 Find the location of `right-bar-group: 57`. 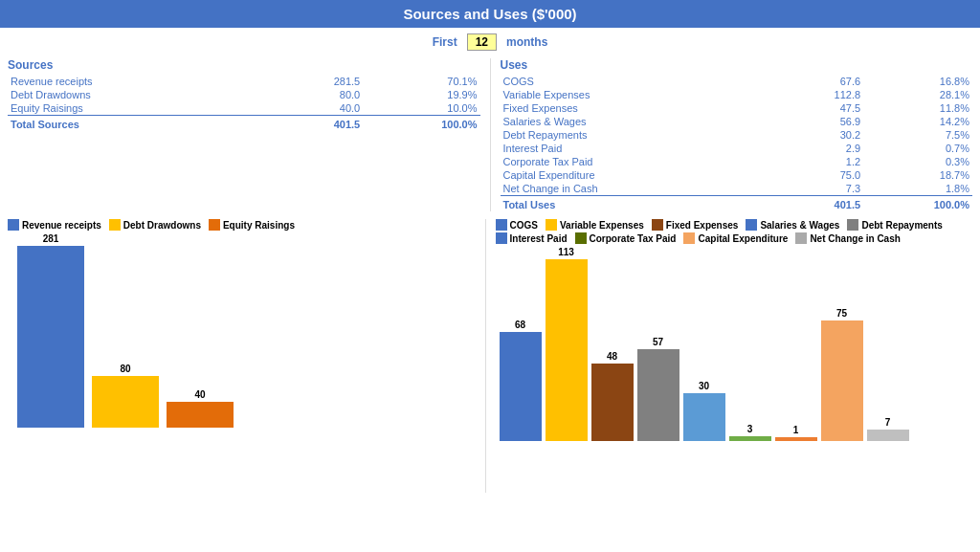

right-bar-group: 57 is located at coordinates (658, 388).